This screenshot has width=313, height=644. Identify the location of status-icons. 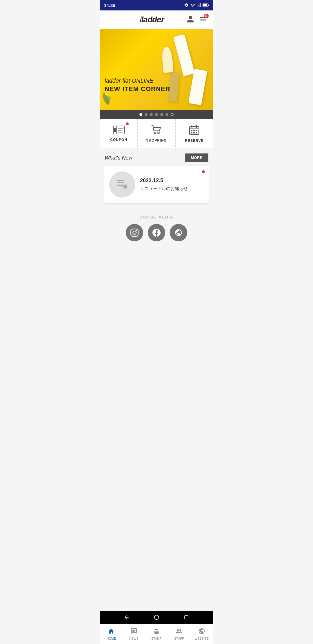
(196, 5).